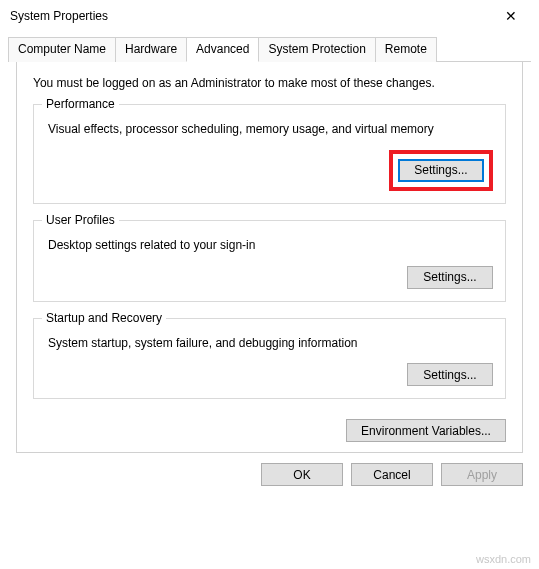 The height and width of the screenshot is (569, 539). Describe the element at coordinates (511, 16) in the screenshot. I see `close-button: ✕` at that location.